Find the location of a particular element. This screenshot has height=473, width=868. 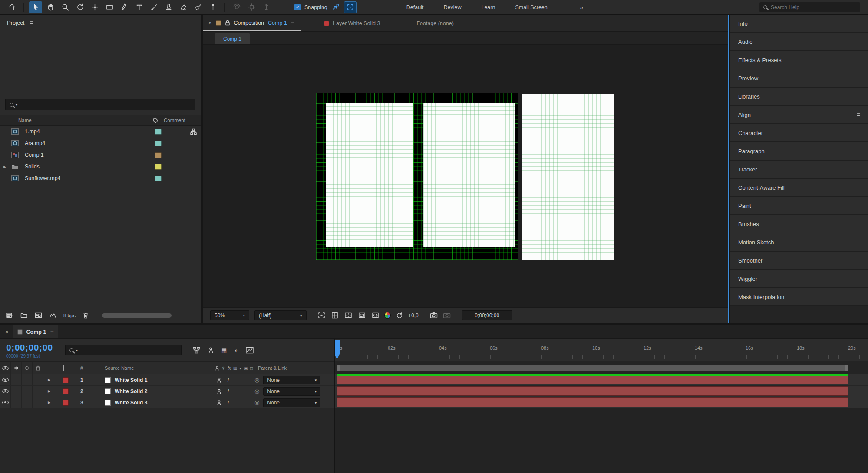

current-time-display: 0;00;00;00 00000 (29.97 fps) is located at coordinates (32, 351).